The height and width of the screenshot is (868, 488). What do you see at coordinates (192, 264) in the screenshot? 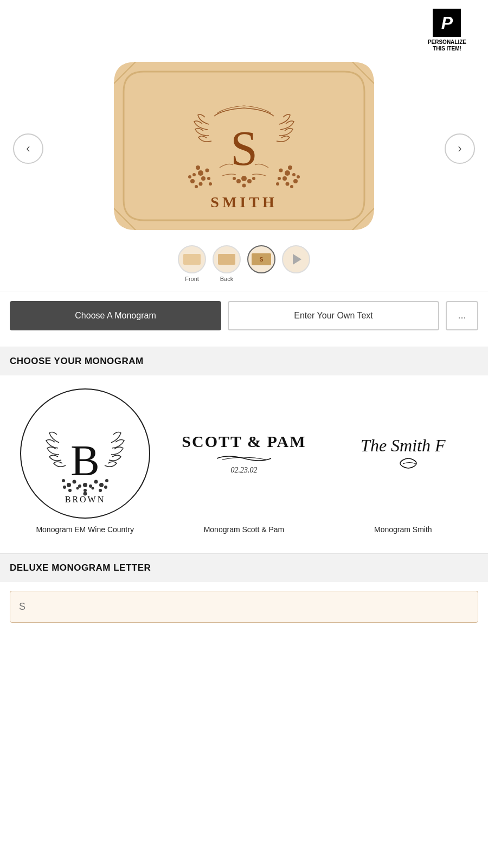
I see `thumbnail-front: Front` at bounding box center [192, 264].